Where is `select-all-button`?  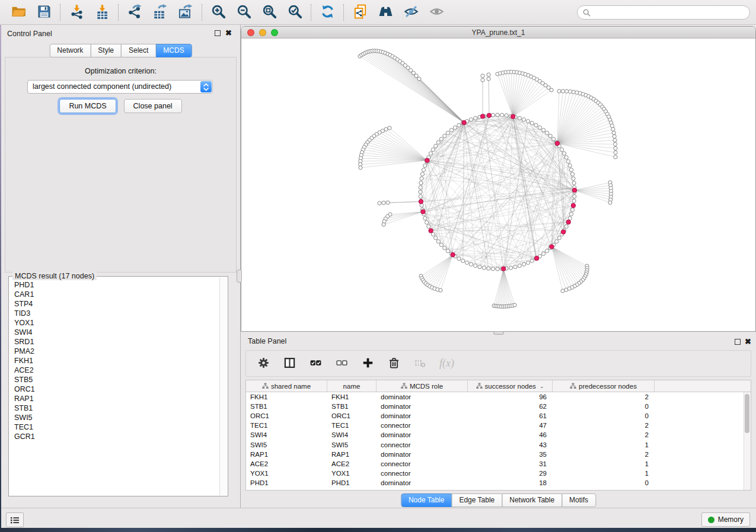 select-all-button is located at coordinates (315, 364).